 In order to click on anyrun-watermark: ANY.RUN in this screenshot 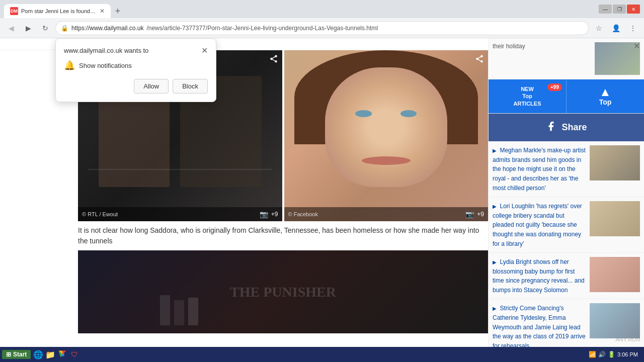, I will do `click(628, 339)`.